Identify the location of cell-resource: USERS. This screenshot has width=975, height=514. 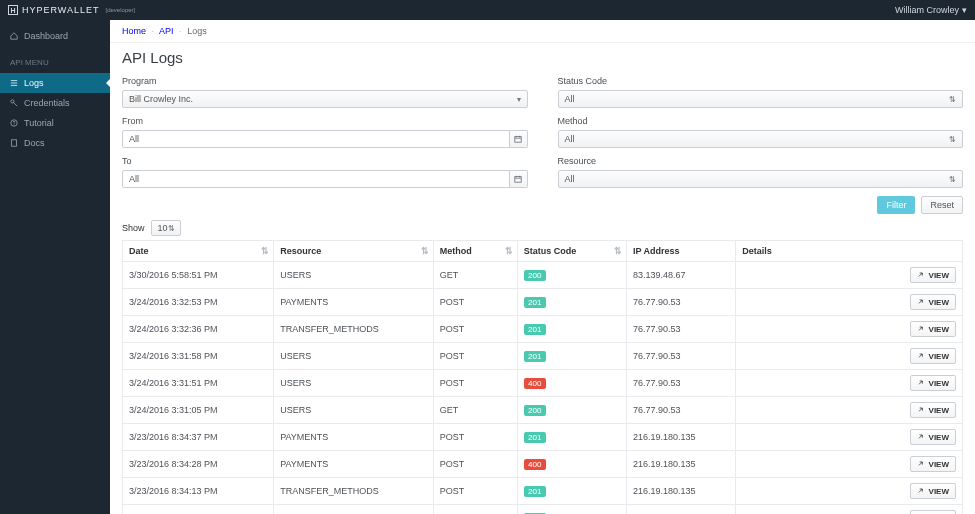
(354, 510).